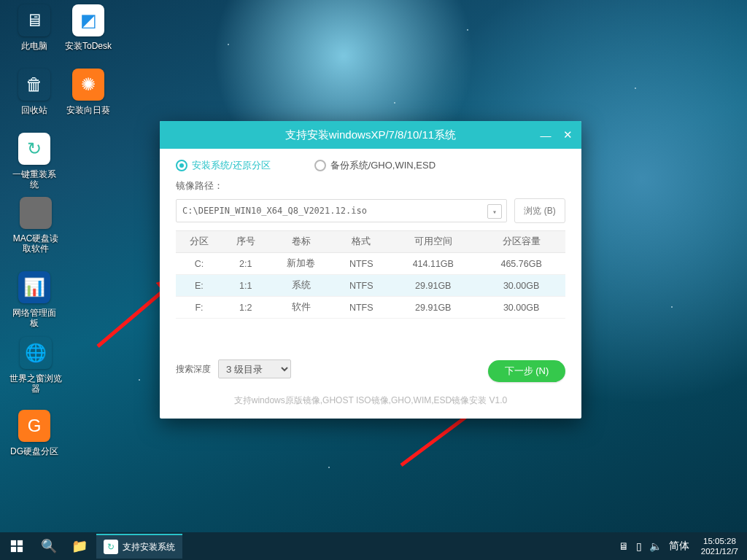 The height and width of the screenshot is (560, 747). Describe the element at coordinates (246, 286) in the screenshot. I see `partition-cell: 1:1` at that location.